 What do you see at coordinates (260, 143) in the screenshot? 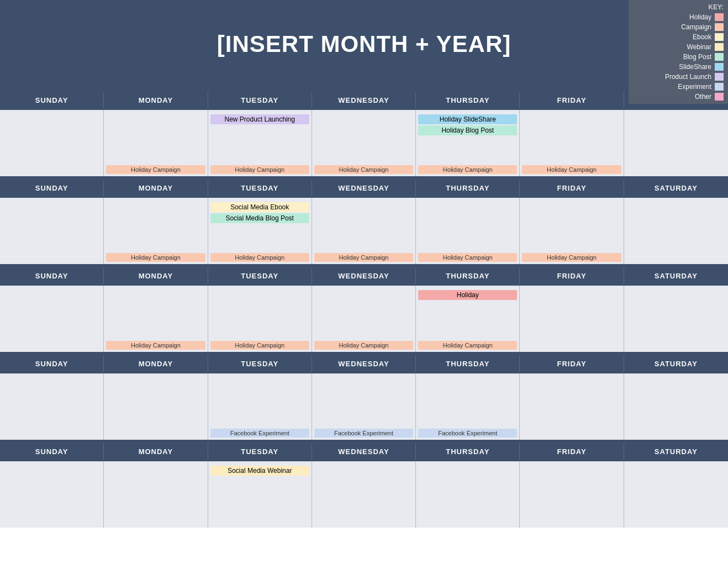
I see `day-cell: New Product LaunchingHoliday Campaign` at bounding box center [260, 143].